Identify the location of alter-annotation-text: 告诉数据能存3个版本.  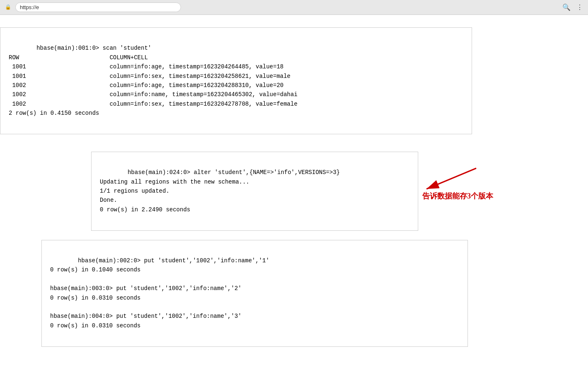
(458, 196).